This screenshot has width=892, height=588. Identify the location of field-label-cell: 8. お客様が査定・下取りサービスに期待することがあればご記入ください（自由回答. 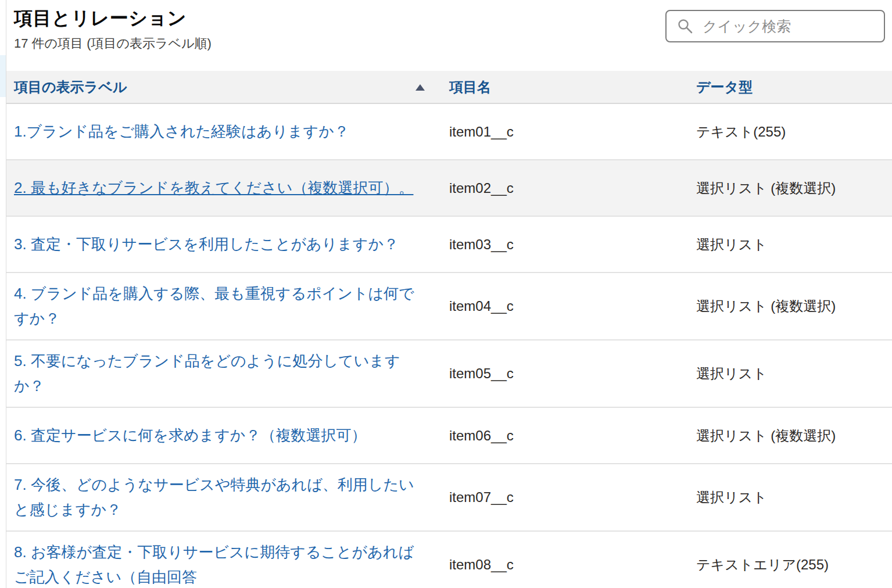
(225, 564).